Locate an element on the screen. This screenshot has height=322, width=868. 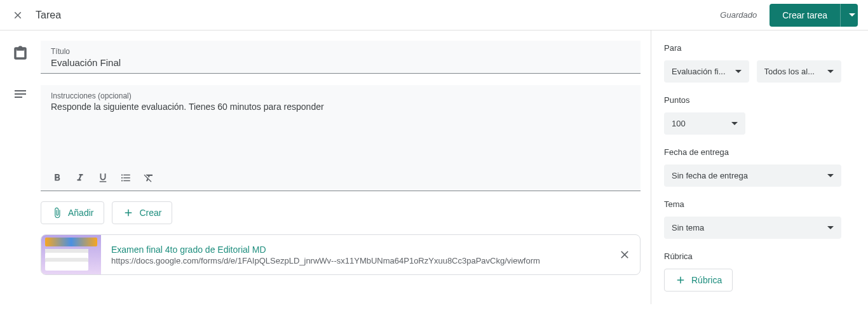
clear-formatting-button is located at coordinates (149, 178).